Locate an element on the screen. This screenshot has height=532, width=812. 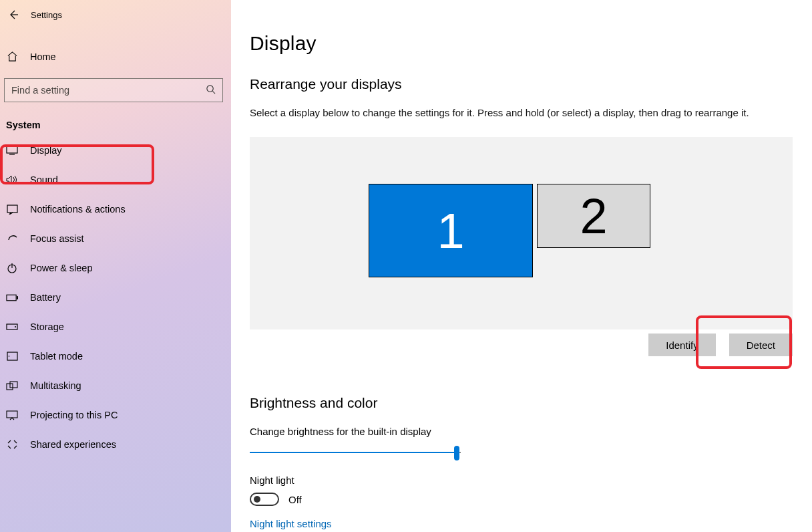
sound-icon is located at coordinates (12, 180).